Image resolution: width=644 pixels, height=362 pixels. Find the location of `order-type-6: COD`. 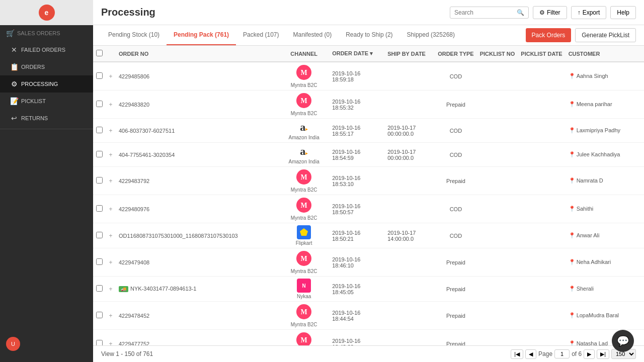

order-type-6: COD is located at coordinates (456, 236).